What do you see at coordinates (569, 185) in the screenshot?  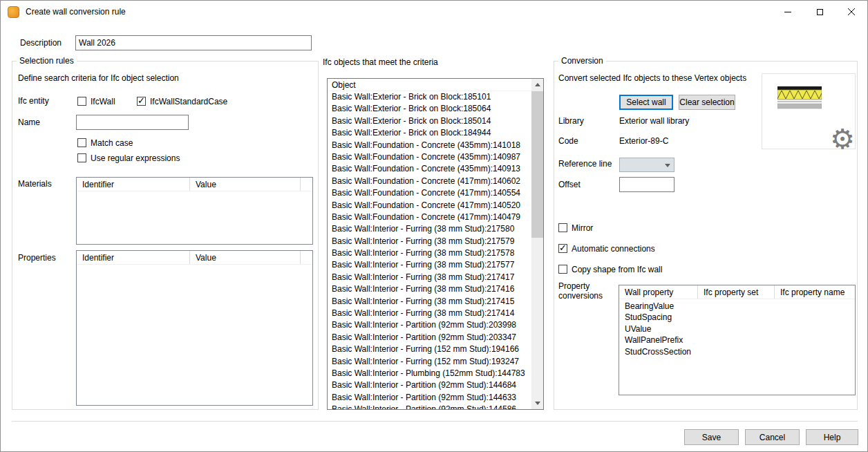 I see `offset-label: Offset` at bounding box center [569, 185].